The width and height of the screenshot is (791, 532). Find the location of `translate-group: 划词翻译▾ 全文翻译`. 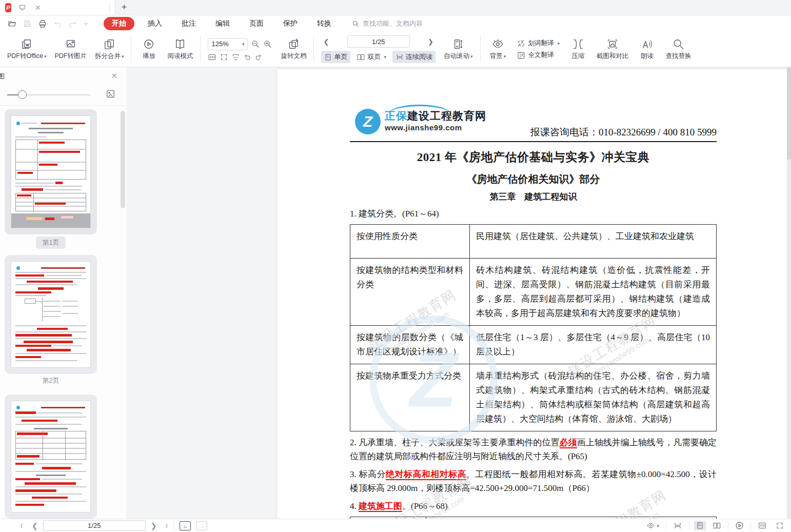

translate-group: 划词翻译▾ 全文翻译 is located at coordinates (539, 49).